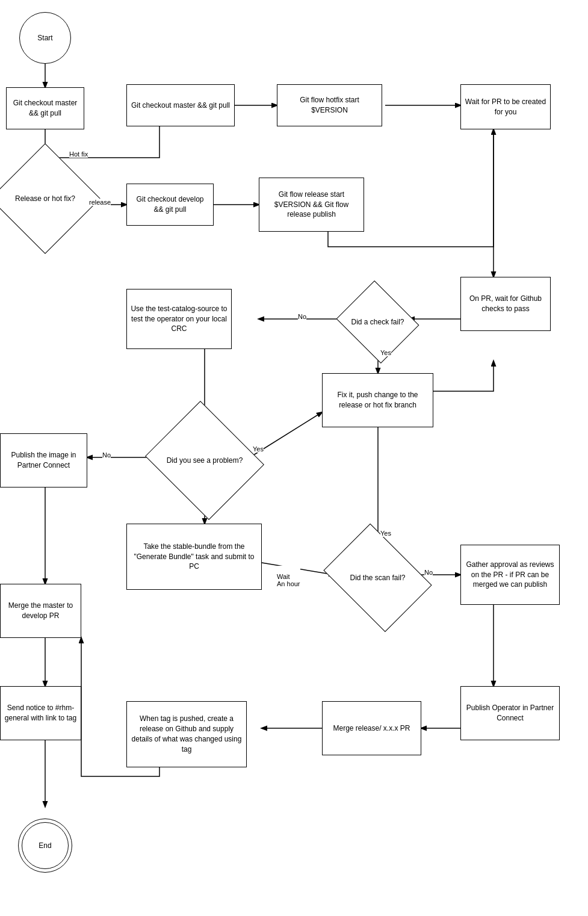 This screenshot has width=588, height=916. Describe the element at coordinates (205, 460) in the screenshot. I see `did-see-problem-diamond: Did you see a problem?` at that location.